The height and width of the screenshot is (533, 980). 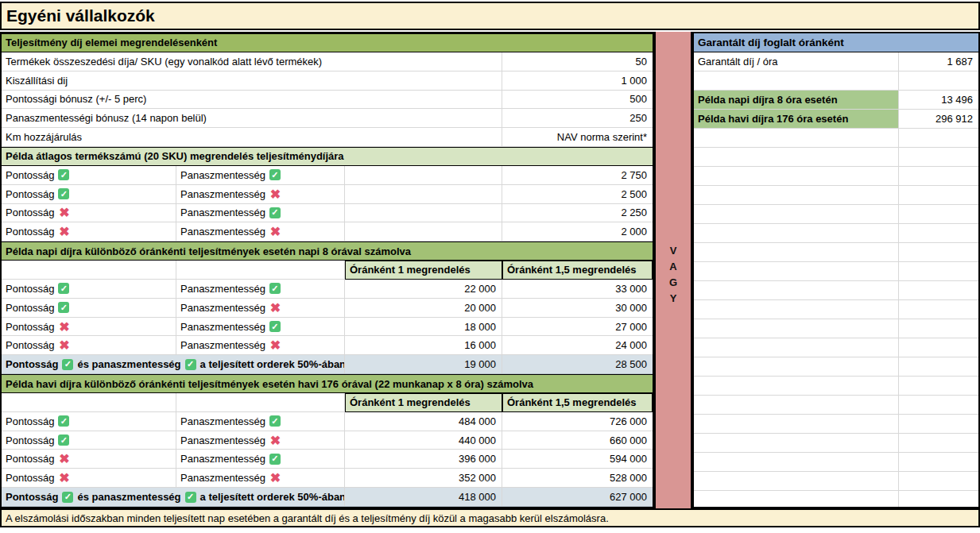 What do you see at coordinates (327, 251) in the screenshot?
I see `section-header-row: Példa napi díjra különböző óránkénti tel…` at bounding box center [327, 251].